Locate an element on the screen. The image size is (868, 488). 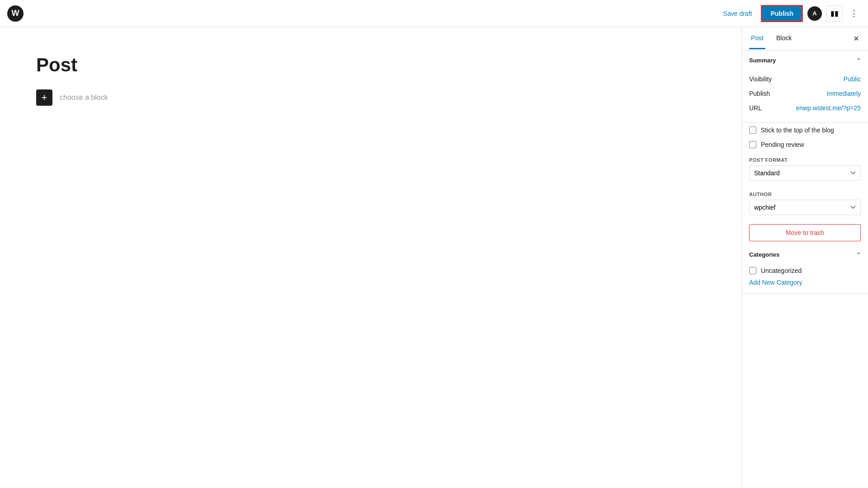
sidebar-close-button: × is located at coordinates (856, 39).